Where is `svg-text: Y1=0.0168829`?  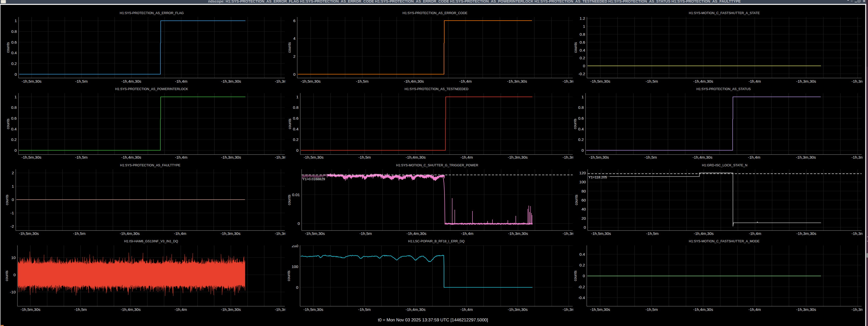
svg-text: Y1=0.0168829 is located at coordinates (314, 179).